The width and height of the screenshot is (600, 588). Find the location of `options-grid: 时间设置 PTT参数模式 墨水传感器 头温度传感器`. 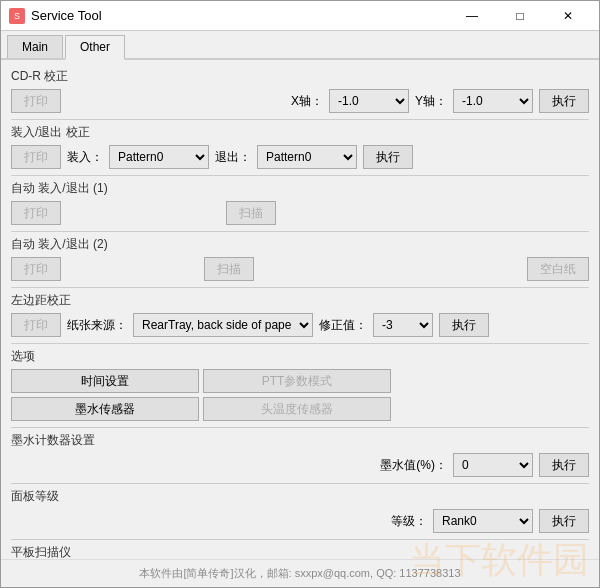

options-grid: 时间设置 PTT参数模式 墨水传感器 头温度传感器 is located at coordinates (201, 395).